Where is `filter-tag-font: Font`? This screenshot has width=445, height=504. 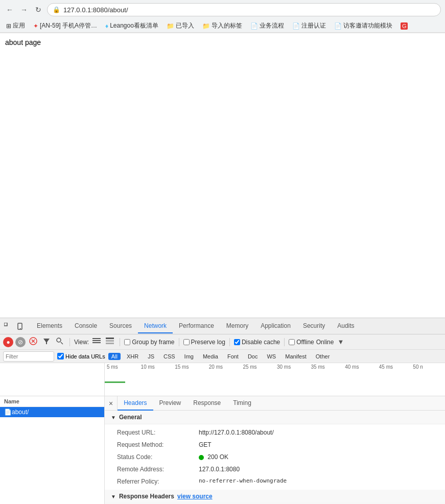
filter-tag-font: Font is located at coordinates (233, 356).